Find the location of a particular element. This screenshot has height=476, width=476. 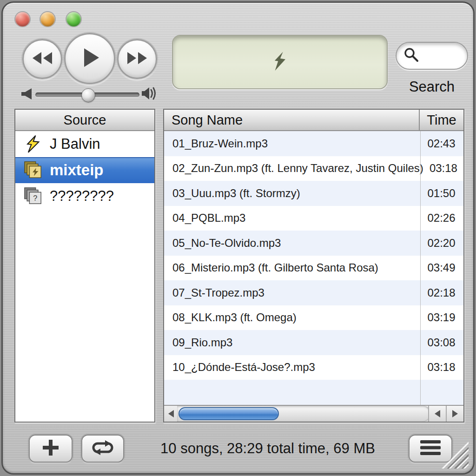

volume-max-icon is located at coordinates (149, 94).